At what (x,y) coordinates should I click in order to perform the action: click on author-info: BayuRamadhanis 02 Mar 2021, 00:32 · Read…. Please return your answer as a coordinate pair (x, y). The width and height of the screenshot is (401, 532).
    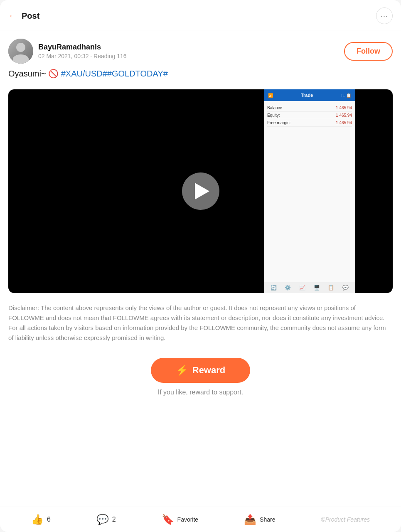
    Looking at the image, I should click on (67, 51).